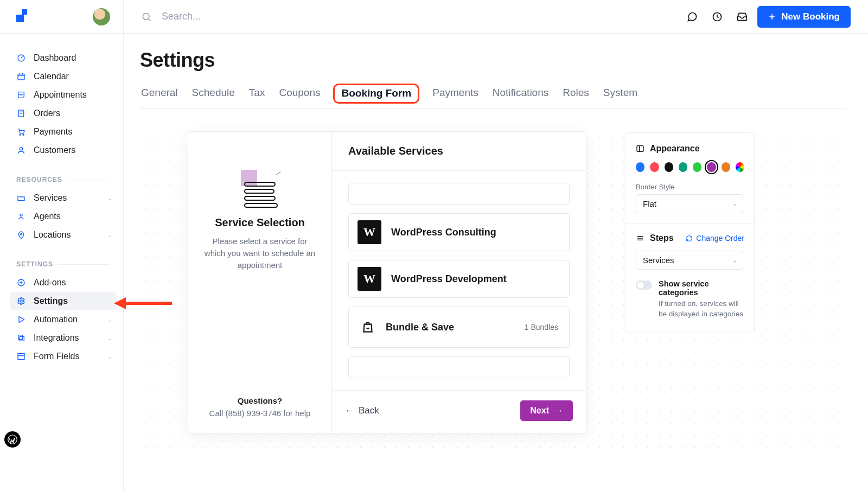 Image resolution: width=868 pixels, height=491 pixels. What do you see at coordinates (63, 95) in the screenshot?
I see `sidebar-item-appointments: Appointments` at bounding box center [63, 95].